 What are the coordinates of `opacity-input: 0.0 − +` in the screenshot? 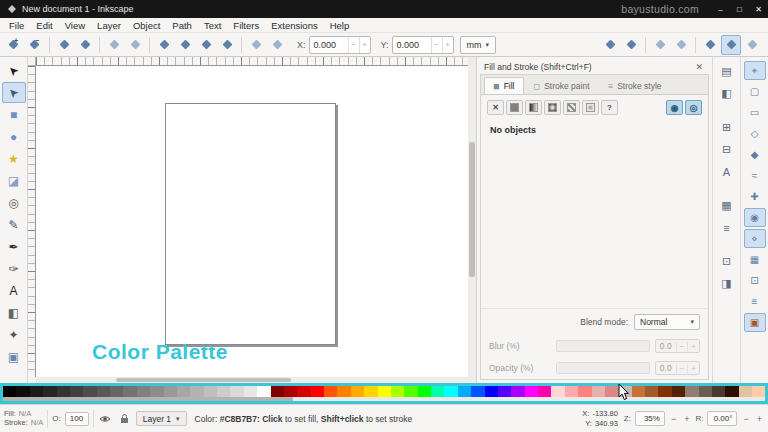 It's located at (678, 368).